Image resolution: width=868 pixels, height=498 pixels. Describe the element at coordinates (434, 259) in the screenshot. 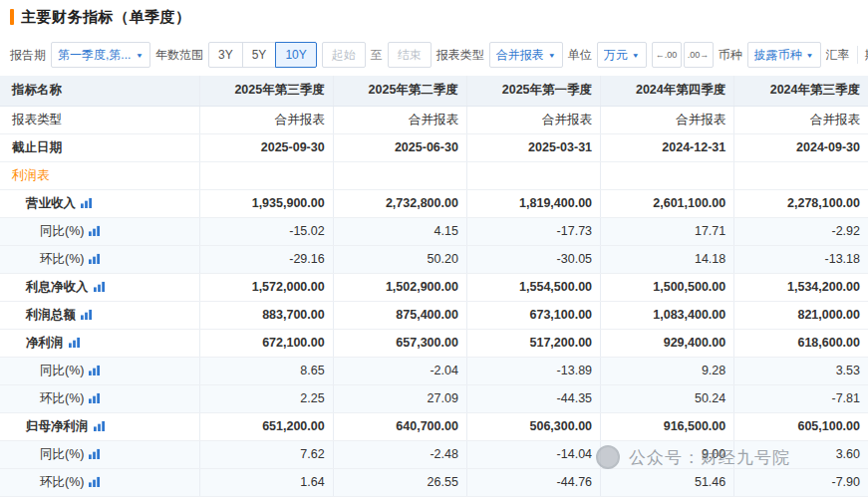

I see `table-row: 环比(%)-29.1650.20-30.0514.18-13.18` at that location.